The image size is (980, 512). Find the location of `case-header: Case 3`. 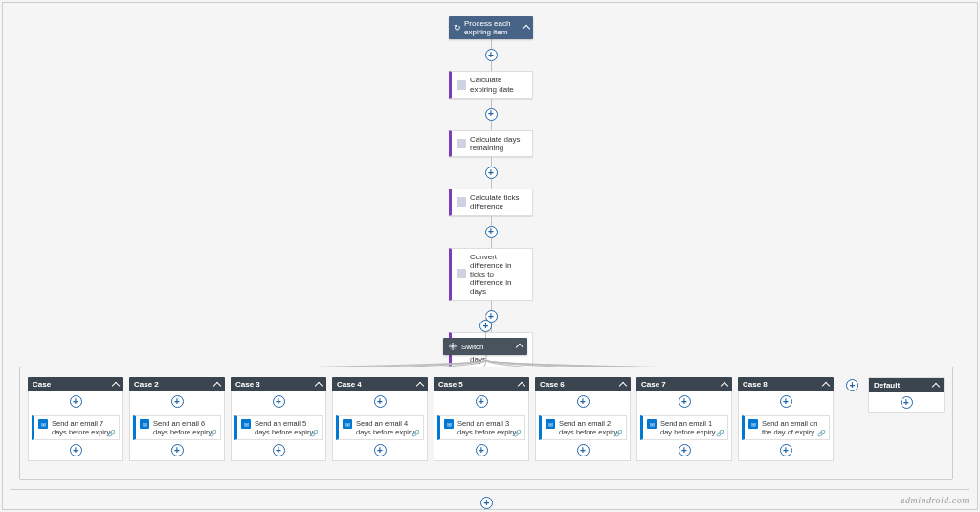

case-header: Case 3 is located at coordinates (278, 385).